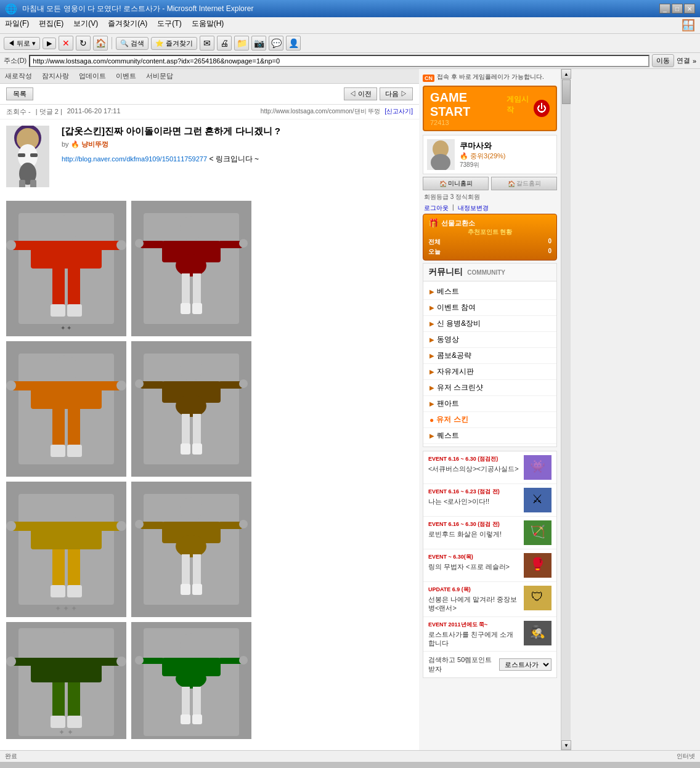 Image resolution: width=700 pixels, height=768 pixels. Describe the element at coordinates (490, 232) in the screenshot. I see `gift-subtitle: 추천포인트 현황` at that location.